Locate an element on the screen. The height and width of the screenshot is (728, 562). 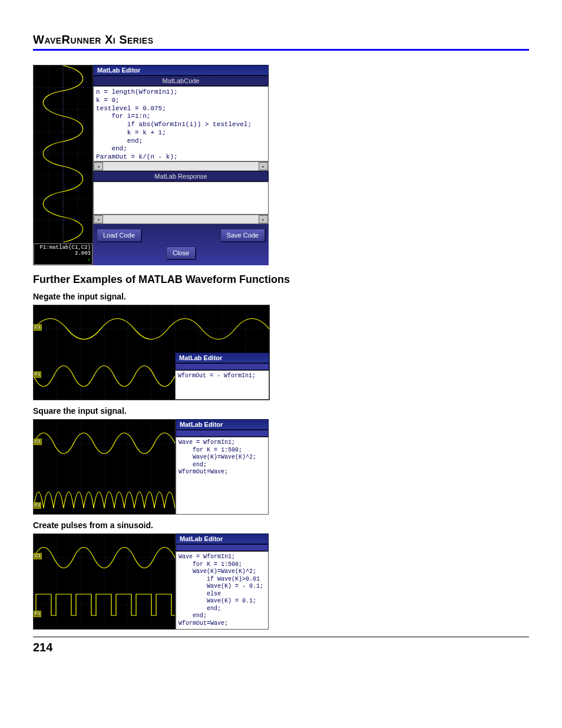
response-scrollbar: ◂ ▸ is located at coordinates (181, 219).